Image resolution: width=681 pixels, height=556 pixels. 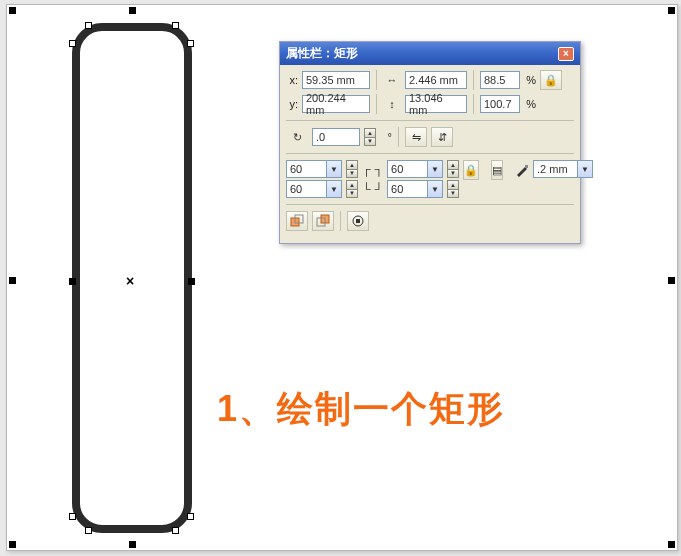 I want to click on percent-label: %, so click(x=530, y=80).